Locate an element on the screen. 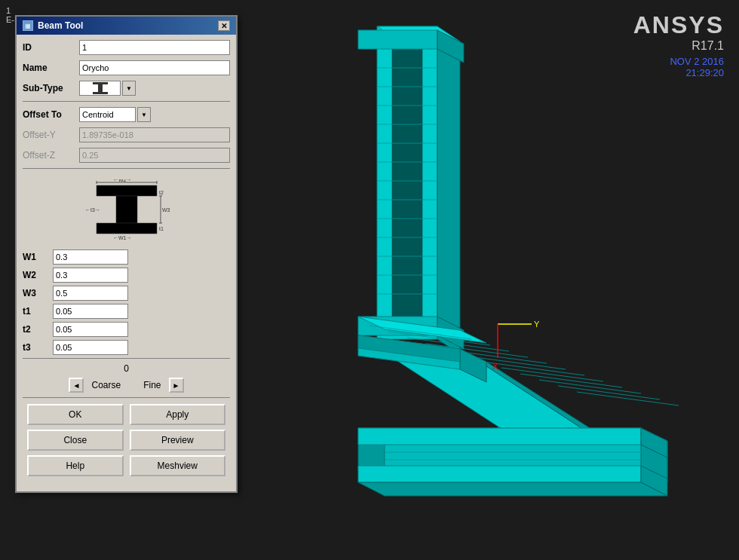  offset-to-dropdown-arrow: ▼ is located at coordinates (144, 115).